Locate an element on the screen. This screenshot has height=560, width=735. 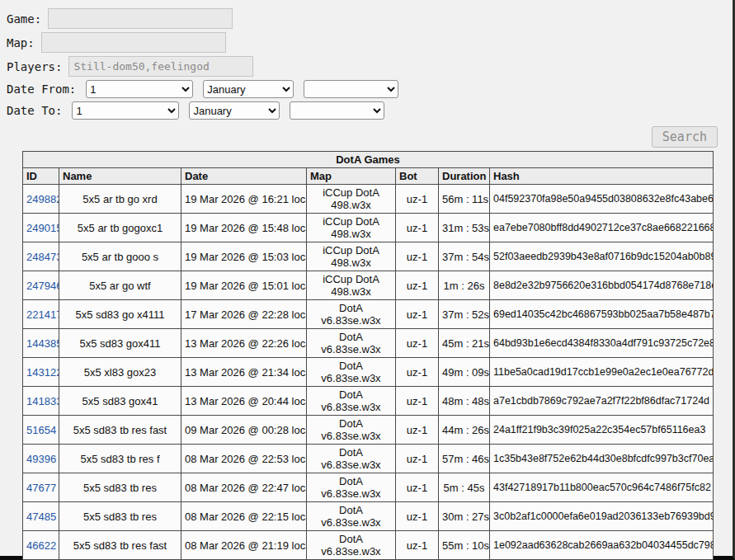
game-duration: 5m : 45s is located at coordinates (464, 488).